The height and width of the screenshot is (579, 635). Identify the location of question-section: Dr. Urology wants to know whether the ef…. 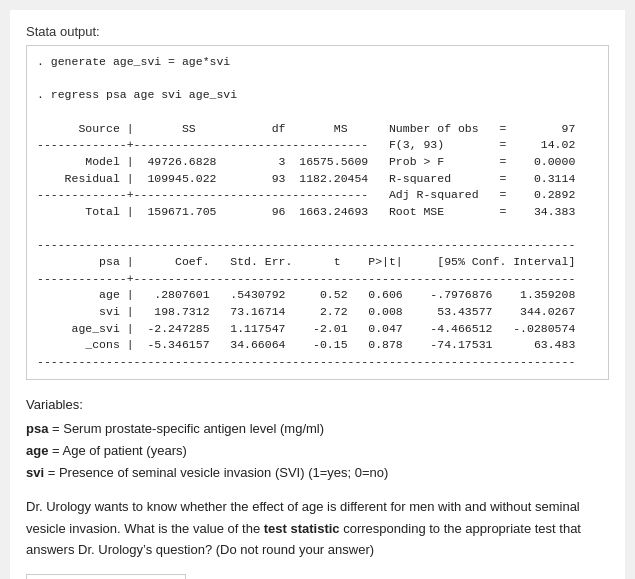
(318, 528).